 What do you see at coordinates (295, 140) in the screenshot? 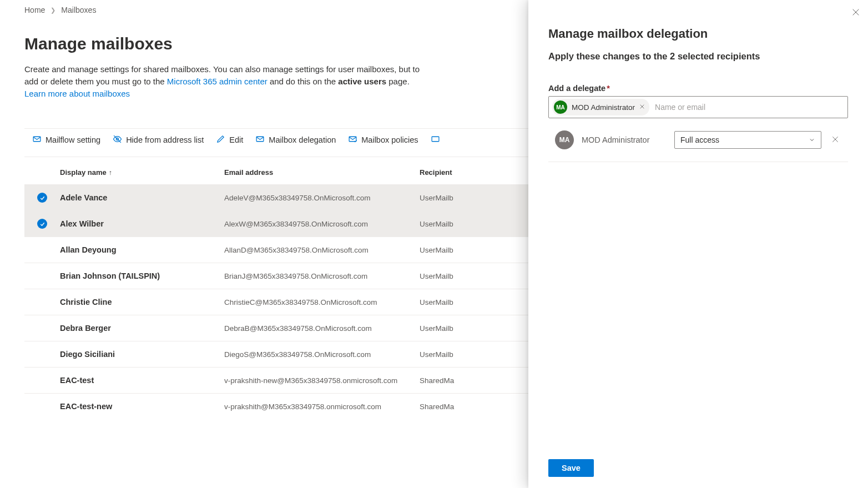
I see `mailbox-delegation-button: Mailbox delegation` at bounding box center [295, 140].